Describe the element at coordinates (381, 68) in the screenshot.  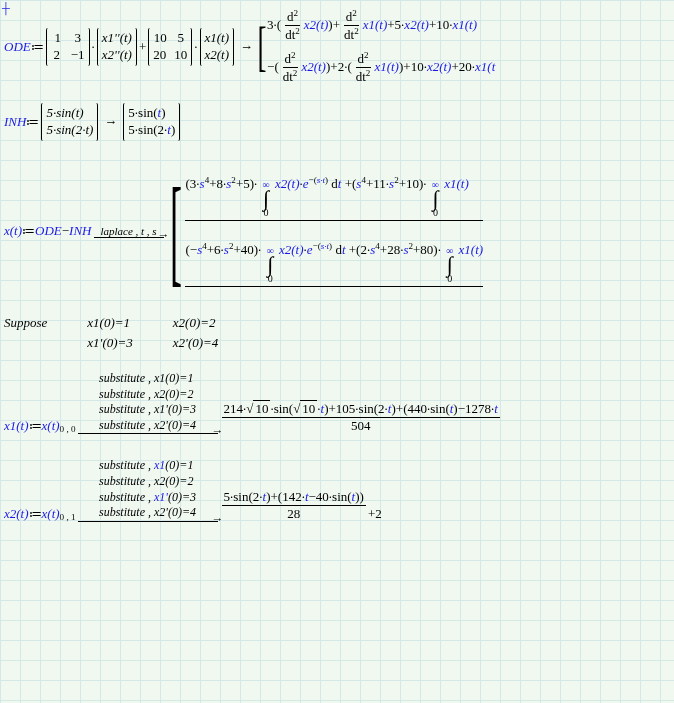
I see `ode-rhs-row-1: −(d2dt2x2(t))+2·(d2dt2x1(t))+10·x2(t)+20…` at that location.